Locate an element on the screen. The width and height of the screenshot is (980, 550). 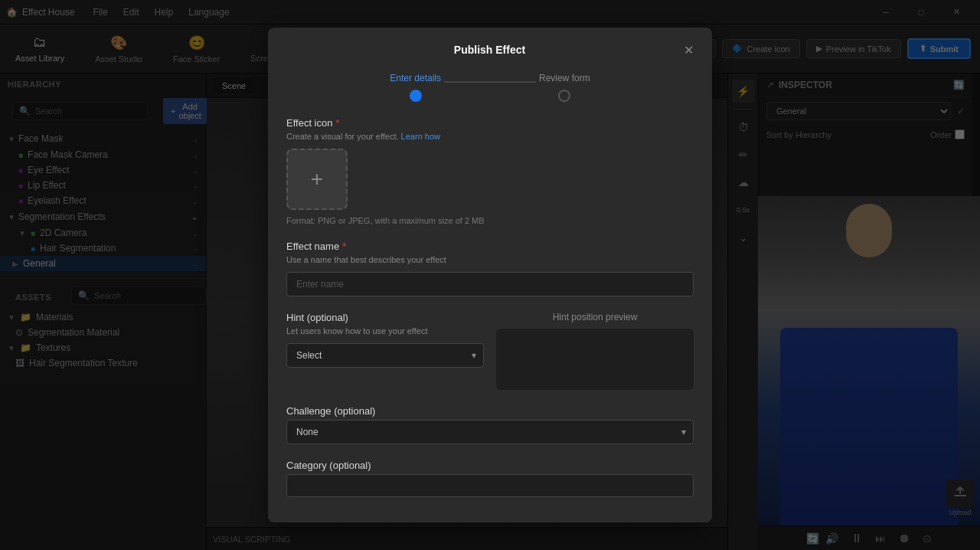
hint-sublabel: Let users know how to use your effect is located at coordinates (385, 331).